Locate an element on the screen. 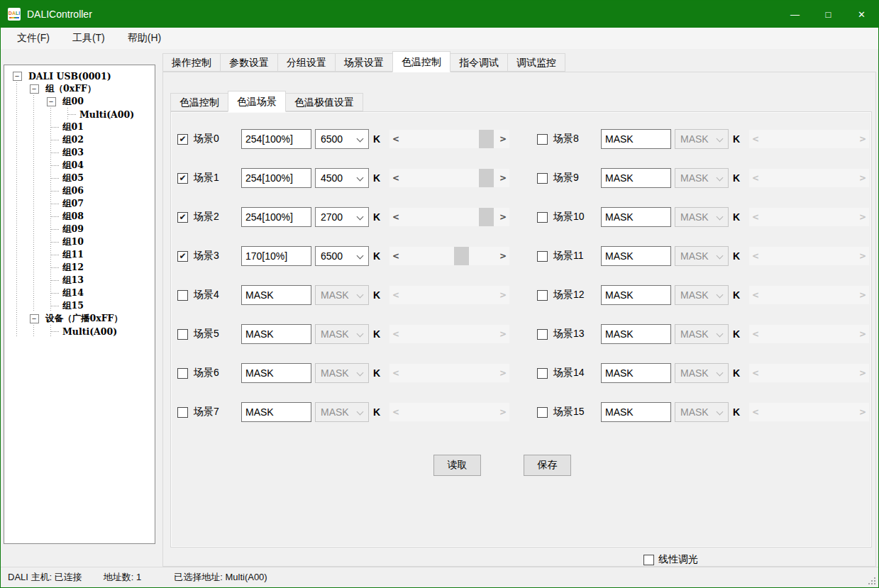  tree-node: 组12 is located at coordinates (82, 267).